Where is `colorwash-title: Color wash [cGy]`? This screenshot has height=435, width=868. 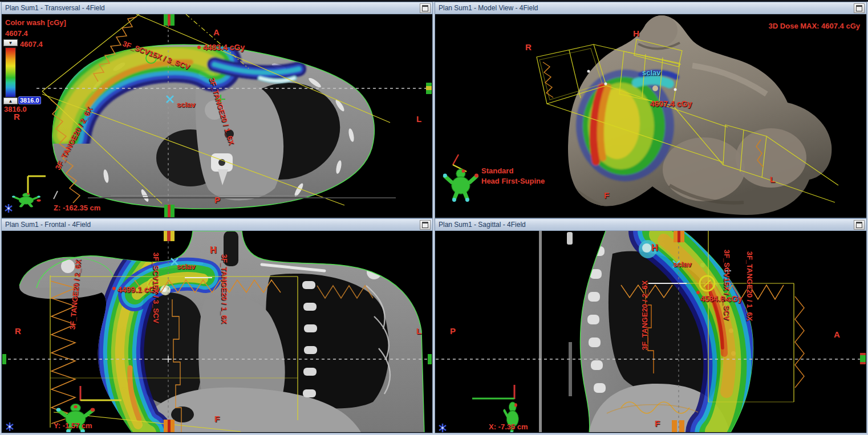
colorwash-title: Color wash [cGy] is located at coordinates (35, 23).